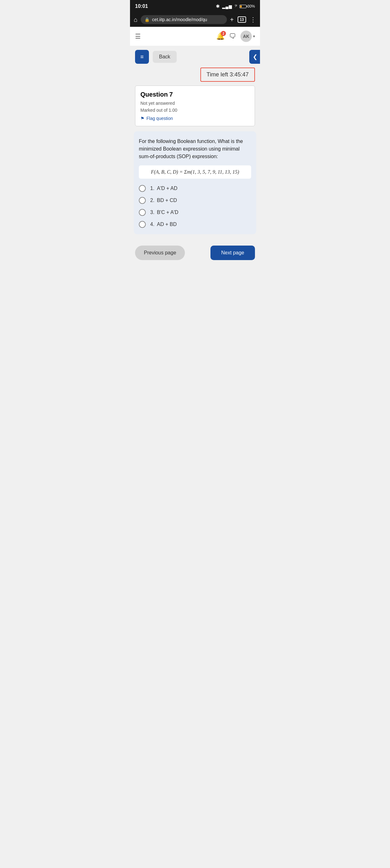 This screenshot has height=868, width=390. I want to click on user-avatar: AK, so click(246, 36).